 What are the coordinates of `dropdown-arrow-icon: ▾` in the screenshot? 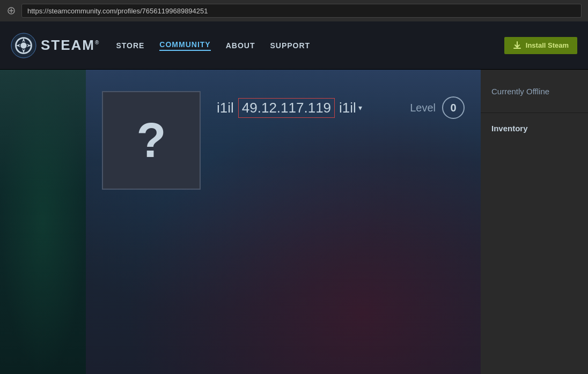 It's located at (361, 108).